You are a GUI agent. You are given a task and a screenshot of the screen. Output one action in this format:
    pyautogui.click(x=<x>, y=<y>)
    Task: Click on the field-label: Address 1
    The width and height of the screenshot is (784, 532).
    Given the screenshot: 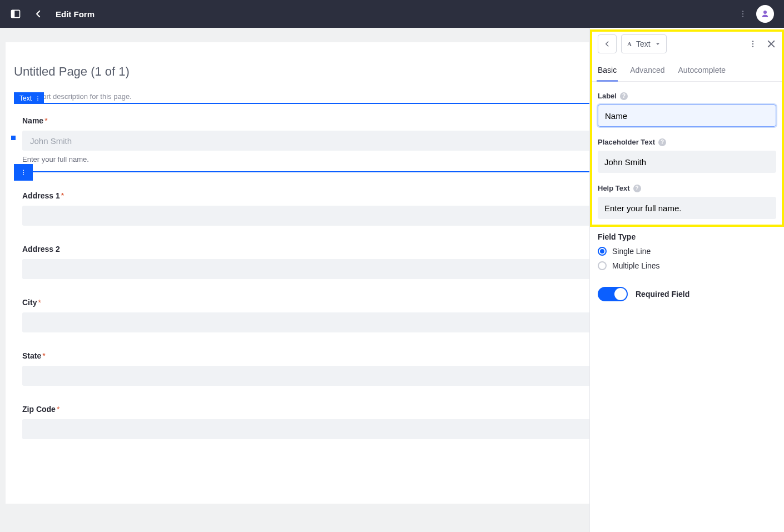 What is the action you would take?
    pyautogui.click(x=41, y=196)
    